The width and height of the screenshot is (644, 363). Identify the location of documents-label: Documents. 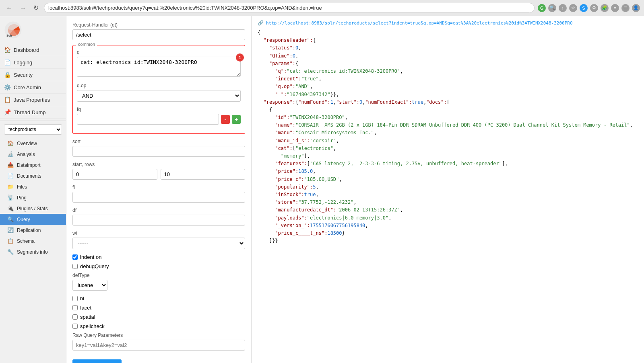
(29, 176).